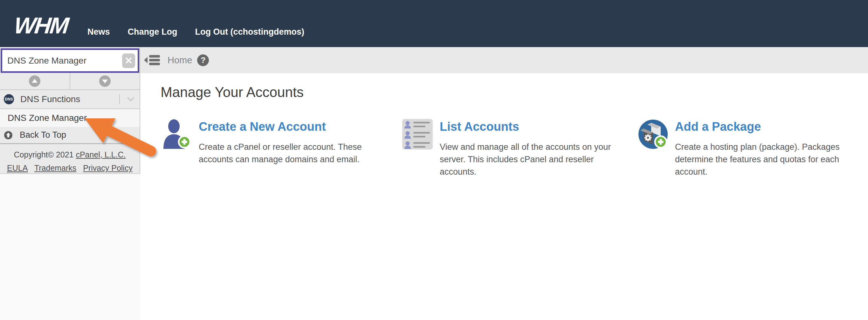 This screenshot has height=320, width=868. I want to click on page-title: Manage Your Accounts, so click(514, 92).